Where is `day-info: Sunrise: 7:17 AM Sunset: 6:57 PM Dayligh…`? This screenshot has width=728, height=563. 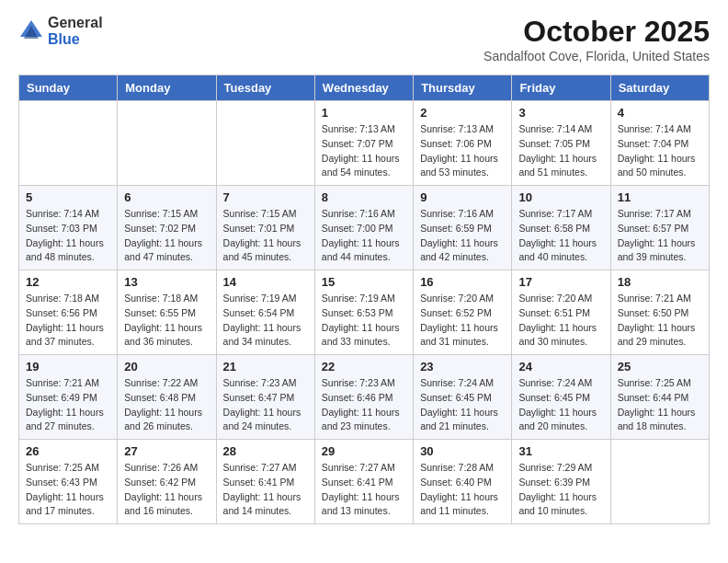 day-info: Sunrise: 7:17 AM Sunset: 6:57 PM Dayligh… is located at coordinates (660, 236).